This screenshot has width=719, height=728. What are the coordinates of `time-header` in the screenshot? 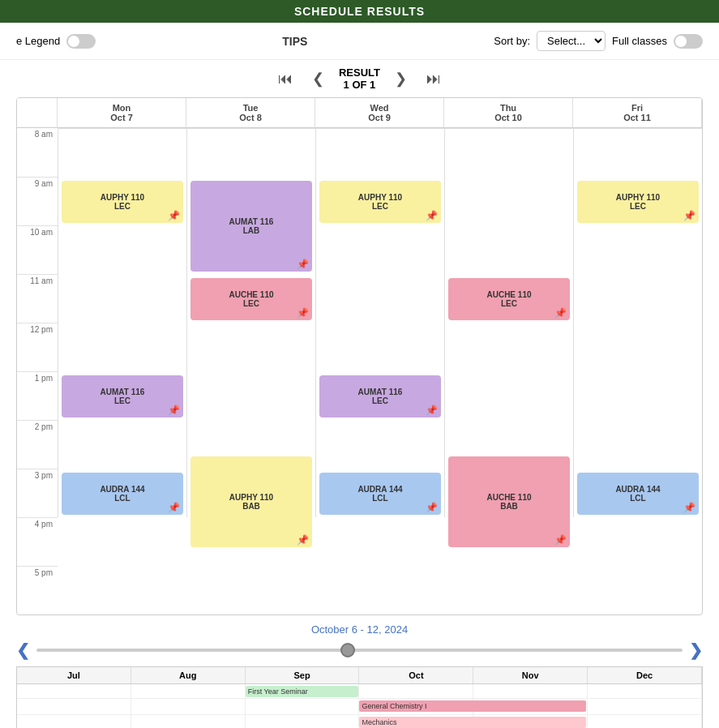 It's located at (37, 113).